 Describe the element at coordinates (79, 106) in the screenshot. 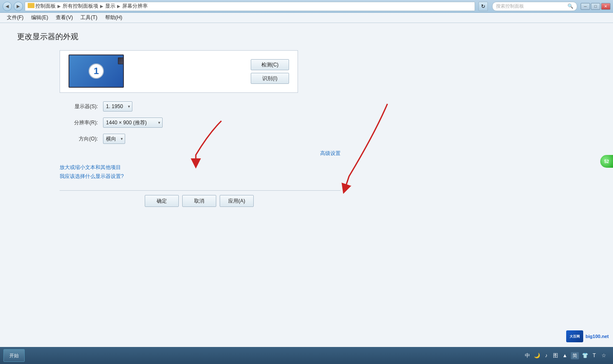

I see `display-label: 显示器(S):` at that location.